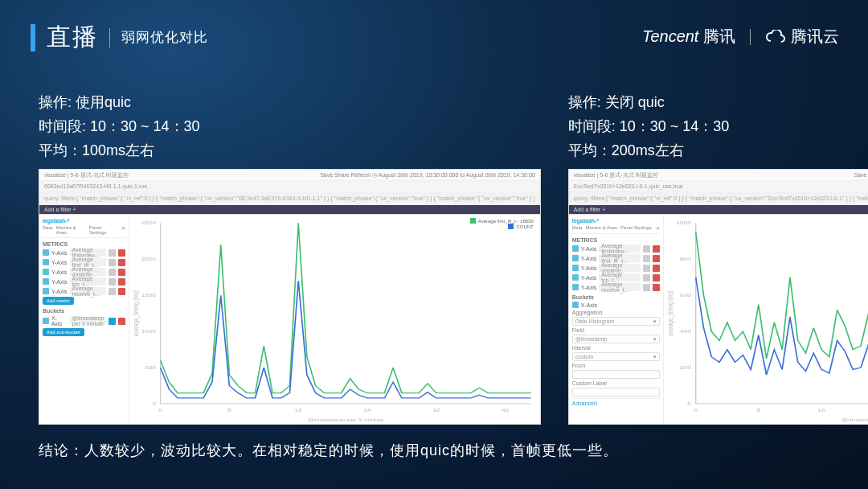 The image size is (868, 489). Describe the element at coordinates (719, 102) in the screenshot. I see `caption-op: 操作: 关闭 quic` at that location.